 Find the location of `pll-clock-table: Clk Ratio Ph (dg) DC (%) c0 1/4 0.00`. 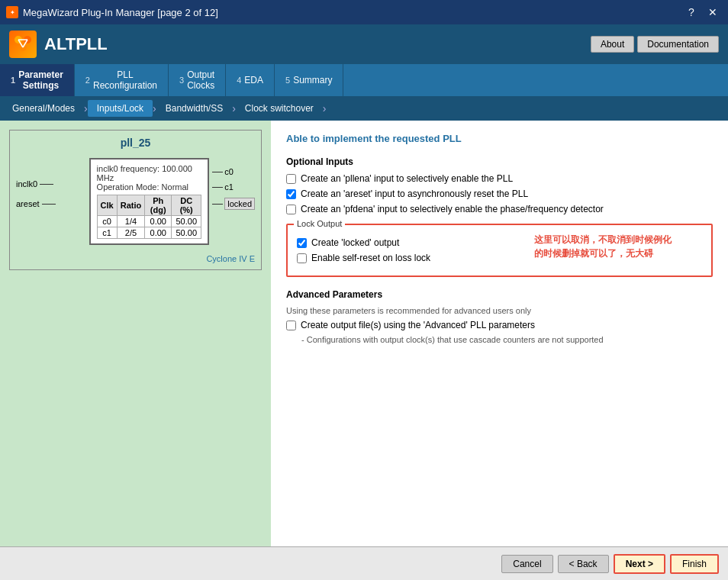

pll-clock-table: Clk Ratio Ph (dg) DC (%) c0 1/4 0.00 is located at coordinates (150, 217).